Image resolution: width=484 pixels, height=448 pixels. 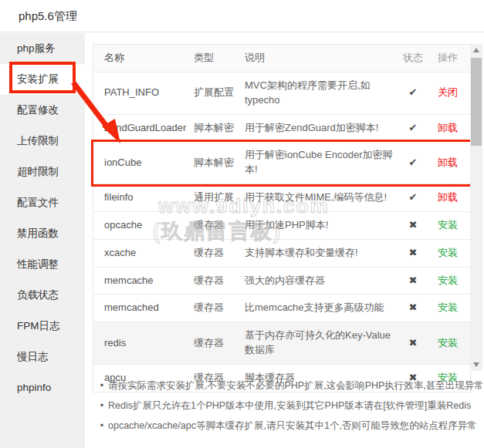 What do you see at coordinates (476, 102) in the screenshot?
I see `scrollbar-thumb` at bounding box center [476, 102].